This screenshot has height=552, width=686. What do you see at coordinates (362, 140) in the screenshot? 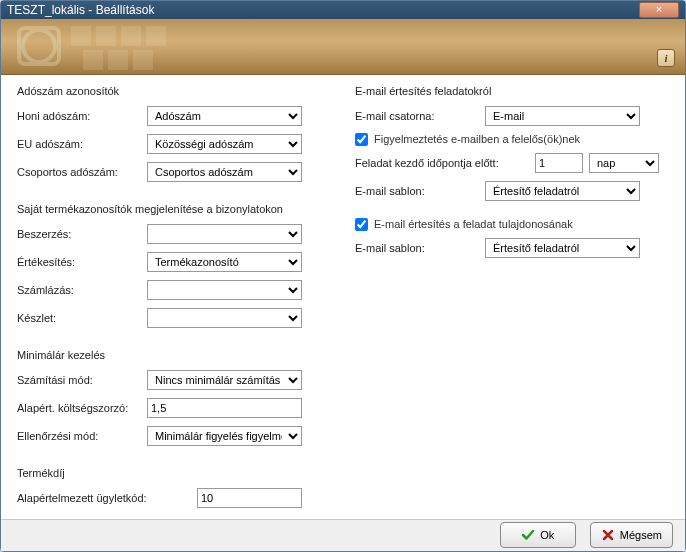
I see `checkbox-warn-responsible` at bounding box center [362, 140].